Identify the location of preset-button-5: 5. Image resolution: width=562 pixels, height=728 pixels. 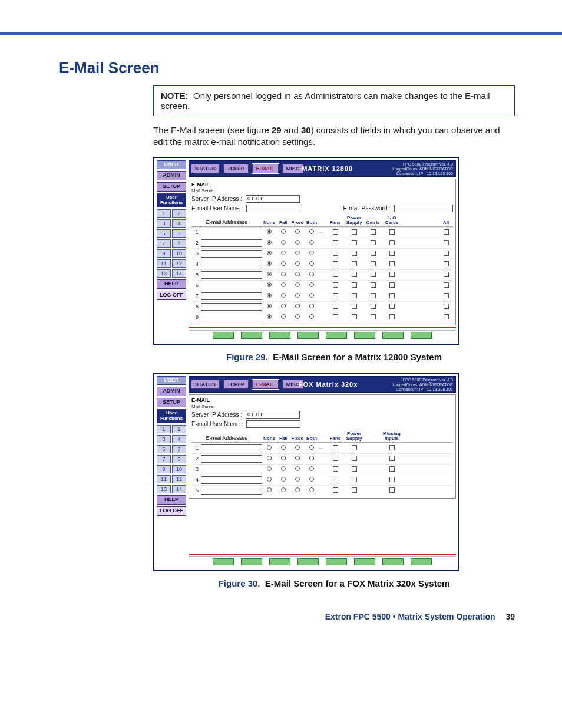
(164, 233).